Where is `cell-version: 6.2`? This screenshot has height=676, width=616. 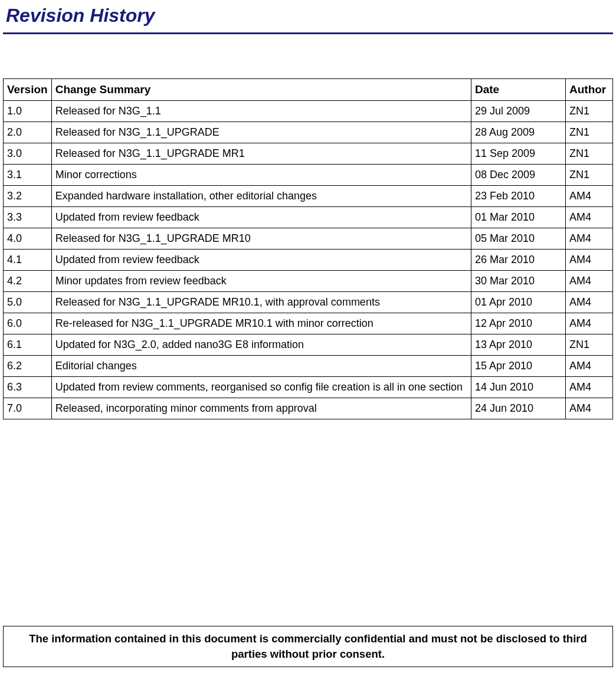
cell-version: 6.2 is located at coordinates (28, 366).